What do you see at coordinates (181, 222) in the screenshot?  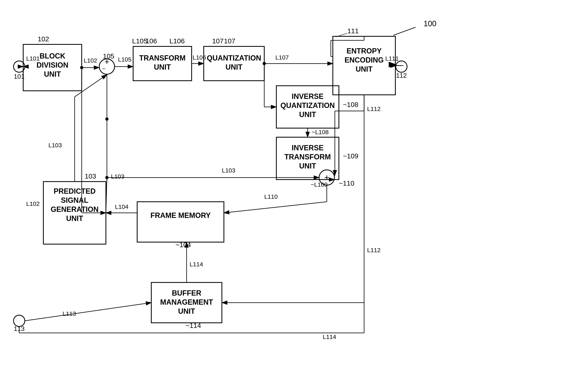 I see `frame-memory-rect` at bounding box center [181, 222].